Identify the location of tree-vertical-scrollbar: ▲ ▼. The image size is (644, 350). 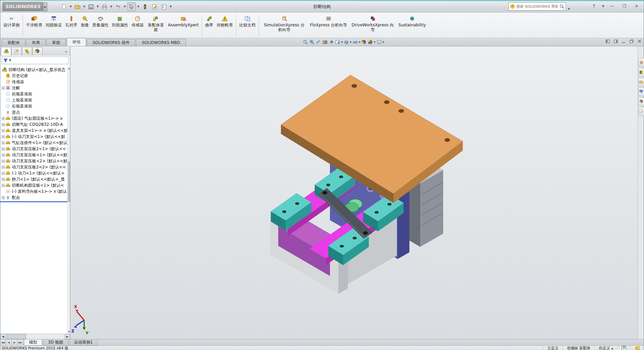
(69, 200).